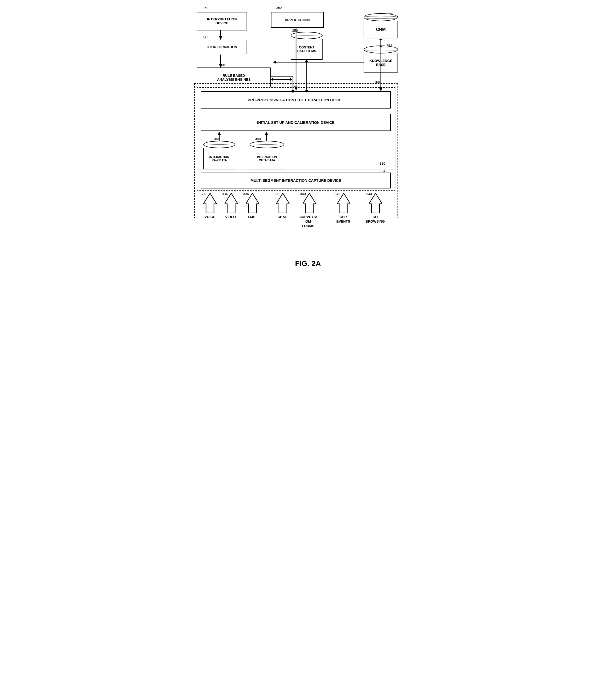 This screenshot has height=676, width=616. What do you see at coordinates (284, 84) in the screenshot?
I see `arrow-rule-to-preproc` at bounding box center [284, 84].